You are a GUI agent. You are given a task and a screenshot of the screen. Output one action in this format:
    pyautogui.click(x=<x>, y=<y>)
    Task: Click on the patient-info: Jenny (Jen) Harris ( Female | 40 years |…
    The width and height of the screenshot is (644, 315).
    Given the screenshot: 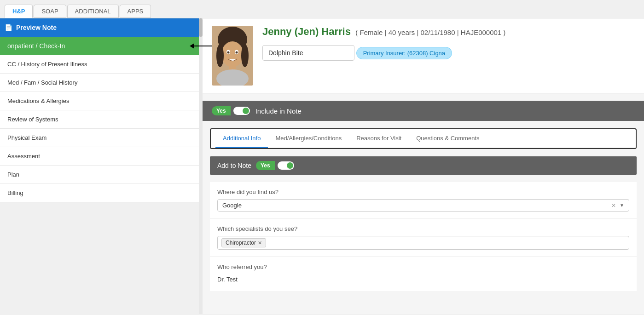 What is the action you would take?
    pyautogui.click(x=448, y=45)
    